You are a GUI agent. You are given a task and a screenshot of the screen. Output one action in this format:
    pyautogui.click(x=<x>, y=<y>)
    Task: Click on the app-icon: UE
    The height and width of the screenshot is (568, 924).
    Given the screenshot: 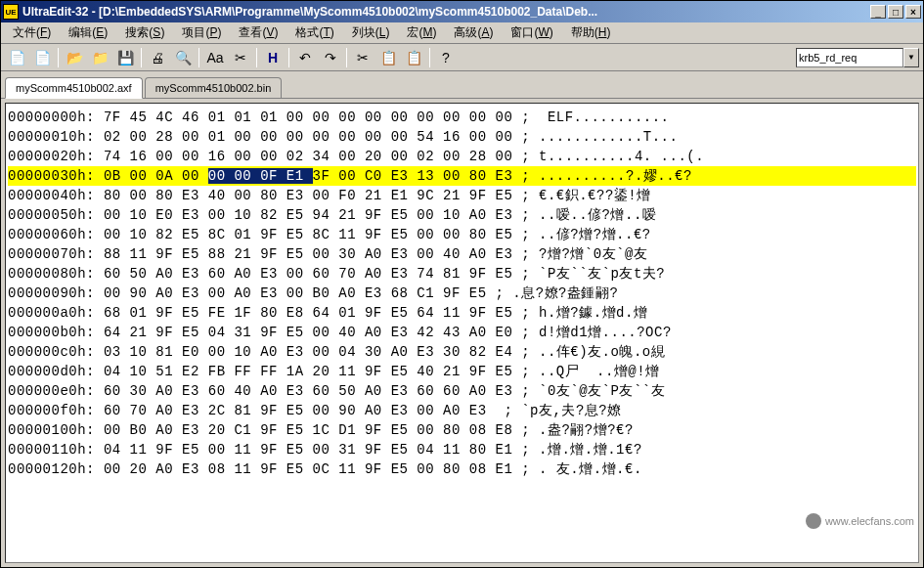 What is the action you would take?
    pyautogui.click(x=11, y=12)
    